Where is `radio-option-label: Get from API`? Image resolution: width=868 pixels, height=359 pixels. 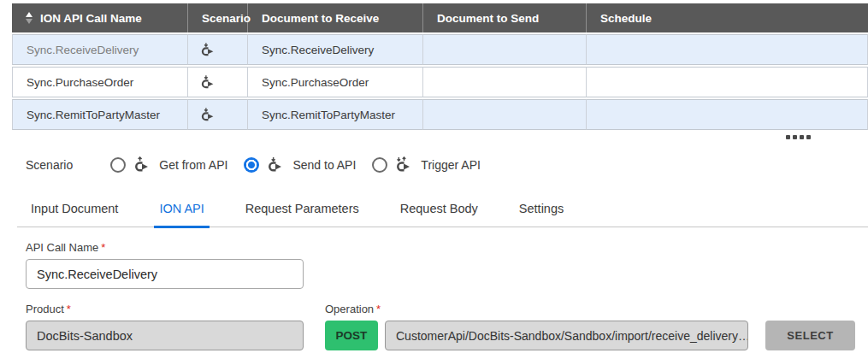 radio-option-label: Get from API is located at coordinates (193, 165).